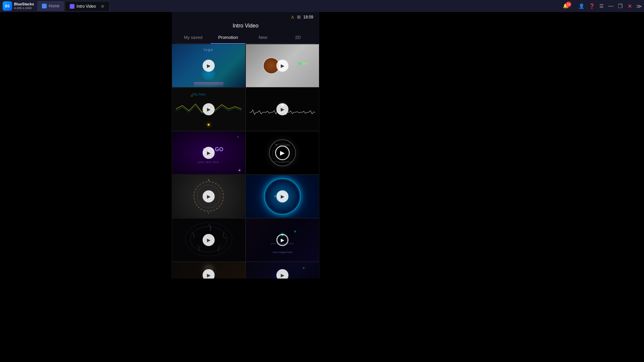 The image size is (644, 362). What do you see at coordinates (246, 270) in the screenshot?
I see `video-row-6: ▶ ▶` at bounding box center [246, 270].